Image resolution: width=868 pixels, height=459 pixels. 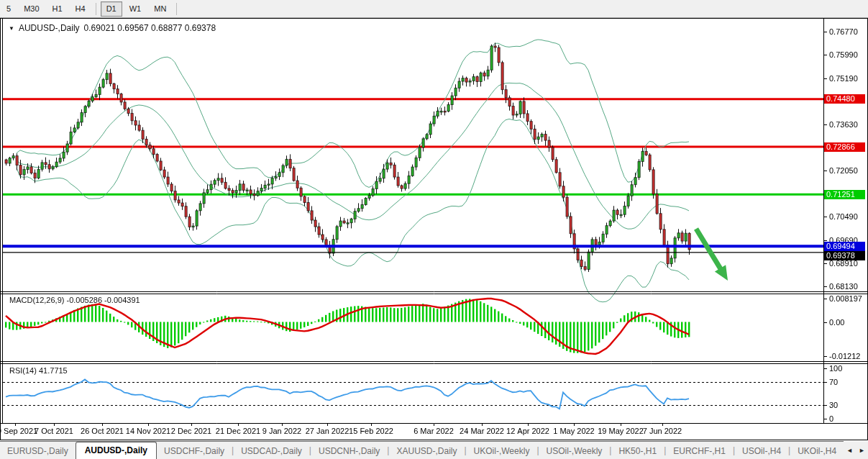 I want to click on chart-tab-xauusd-daily: XAUUSD-,Daily, so click(x=426, y=451).